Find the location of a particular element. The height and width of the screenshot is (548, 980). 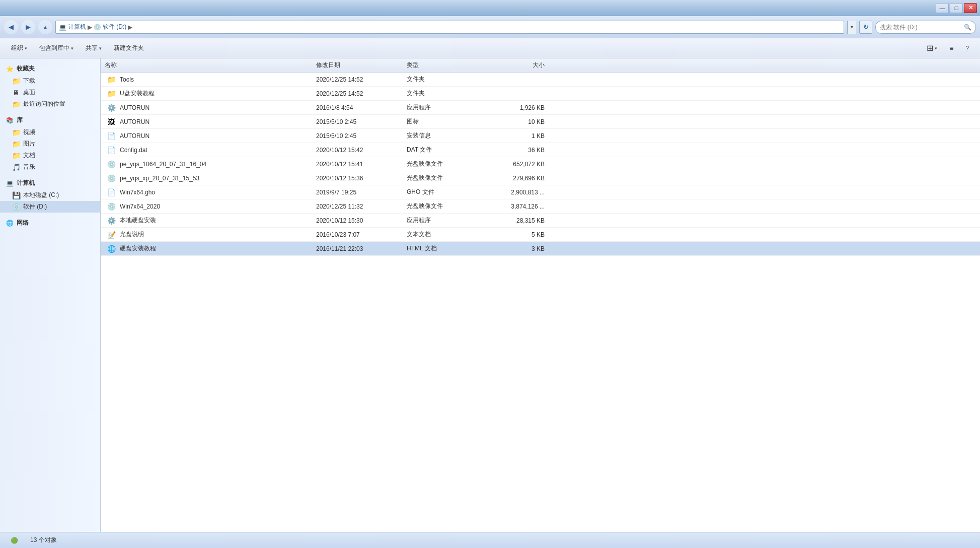

table-row: 🌐 硬盘安装教程 2016/11/21 22:03 HTML 文档 3 KB is located at coordinates (541, 249).